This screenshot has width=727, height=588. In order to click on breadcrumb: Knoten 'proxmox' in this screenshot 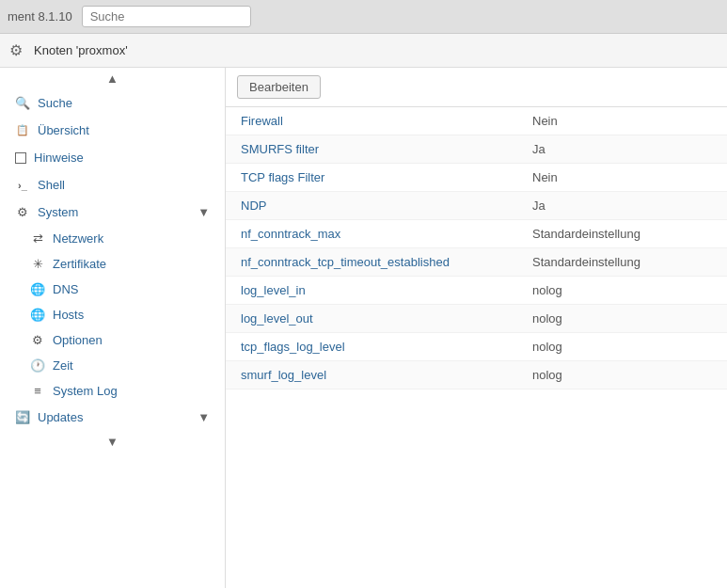, I will do `click(81, 51)`.